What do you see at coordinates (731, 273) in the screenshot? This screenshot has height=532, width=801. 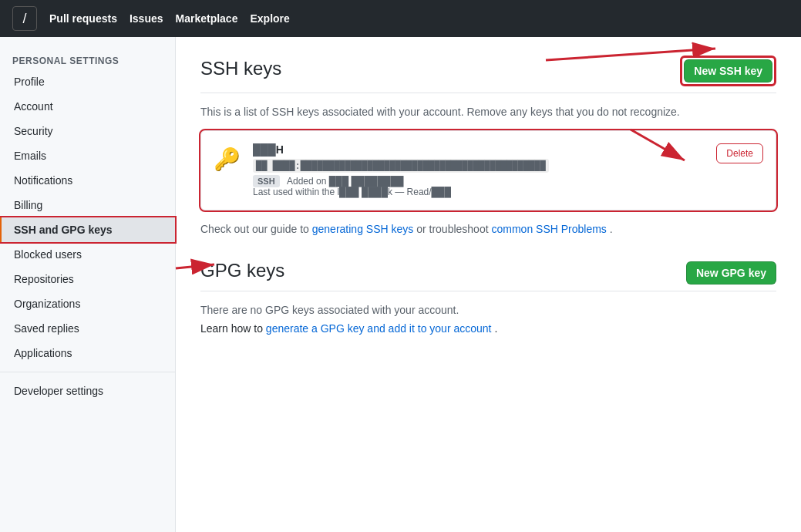 I see `new-gpg-key-button: New GPG key` at bounding box center [731, 273].